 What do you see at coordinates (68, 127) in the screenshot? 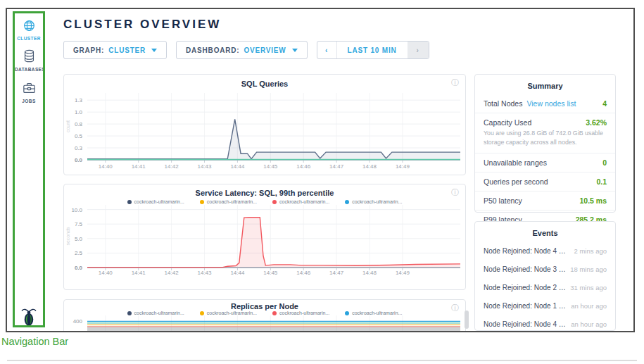
I see `svg-text: count` at bounding box center [68, 127].